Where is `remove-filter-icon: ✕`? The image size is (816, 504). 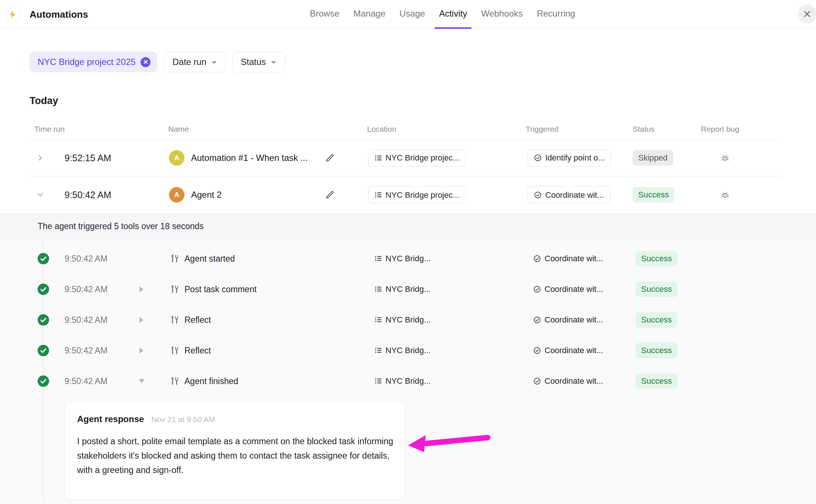
remove-filter-icon: ✕ is located at coordinates (145, 62).